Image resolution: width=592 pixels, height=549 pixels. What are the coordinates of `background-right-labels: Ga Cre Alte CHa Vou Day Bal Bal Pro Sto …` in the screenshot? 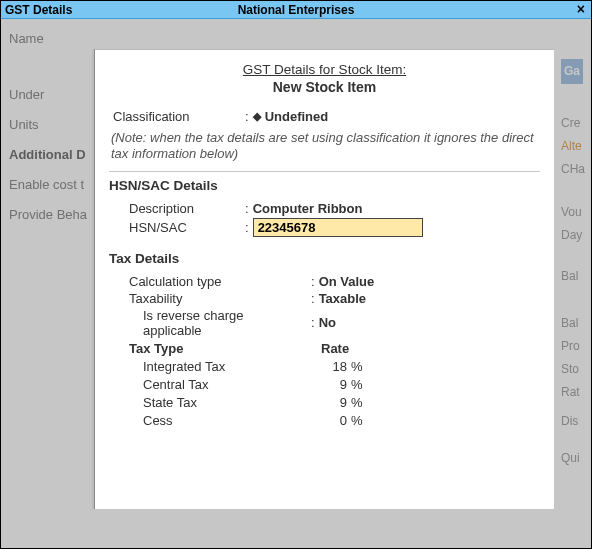 It's located at (574, 264).